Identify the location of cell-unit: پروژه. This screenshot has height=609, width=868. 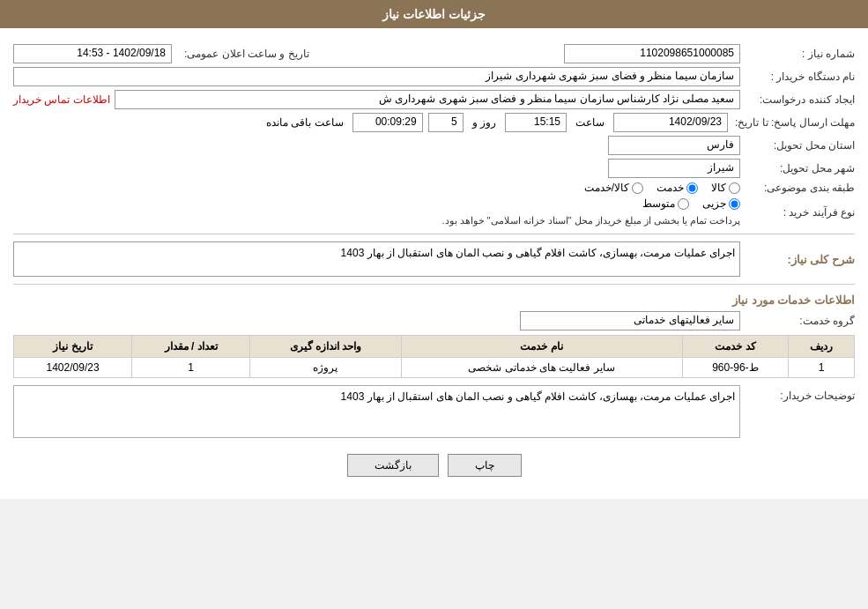
(326, 368).